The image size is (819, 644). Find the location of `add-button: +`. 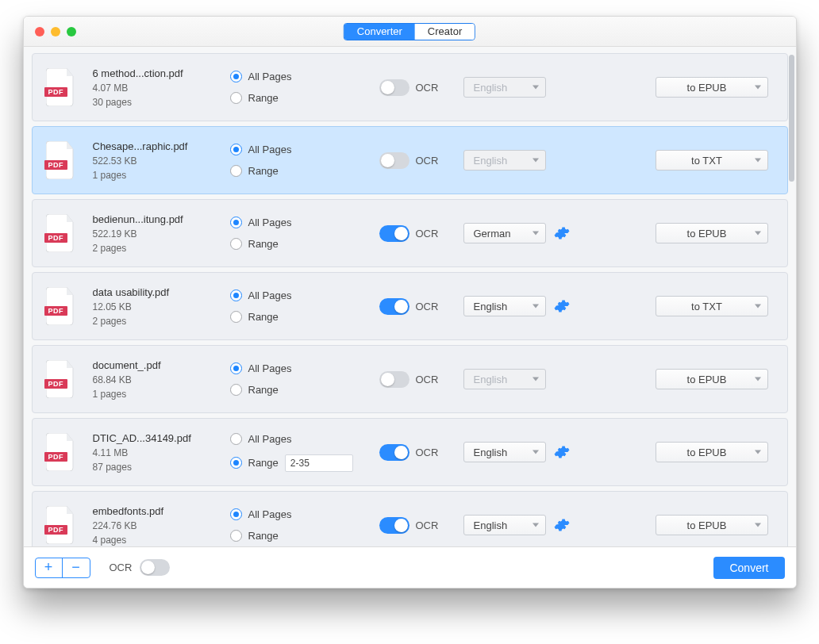

add-button: + is located at coordinates (49, 568).